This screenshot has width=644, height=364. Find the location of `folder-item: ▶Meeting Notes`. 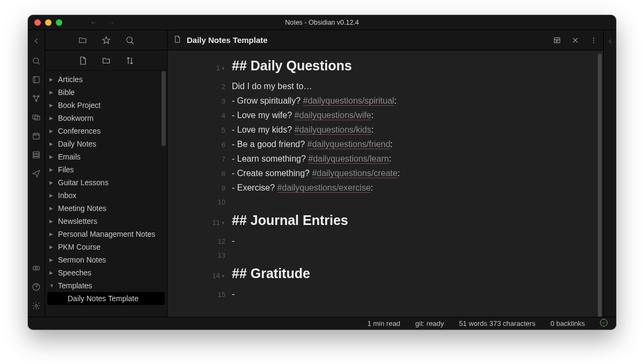

folder-item: ▶Meeting Notes is located at coordinates (106, 208).